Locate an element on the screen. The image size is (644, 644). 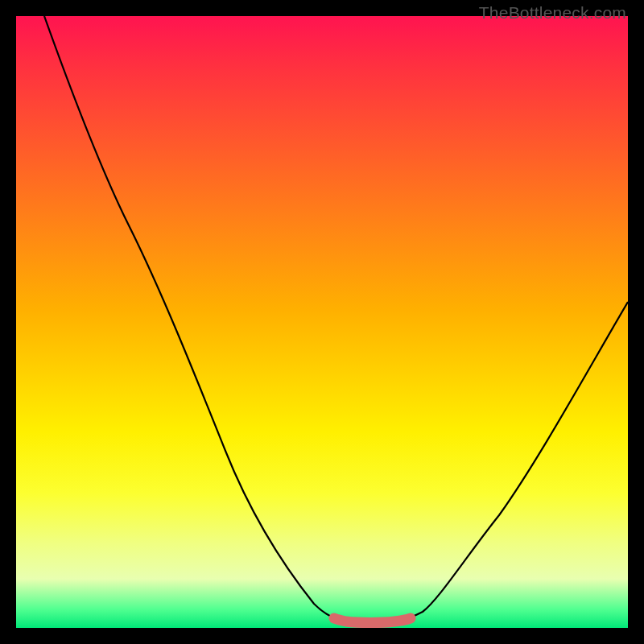
watermark-text: TheBottleneck.com is located at coordinates (552, 13).